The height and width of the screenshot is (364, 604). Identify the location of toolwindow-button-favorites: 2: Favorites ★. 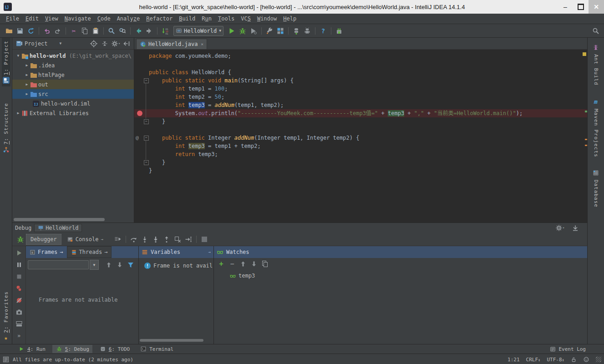
(6, 317).